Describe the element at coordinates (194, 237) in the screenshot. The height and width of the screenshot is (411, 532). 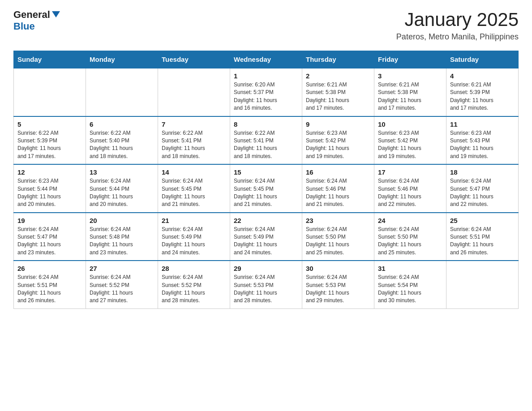
I see `table-row: 21Sunrise: 6:24 AMSunset: 5:49 PMDayligh…` at that location.